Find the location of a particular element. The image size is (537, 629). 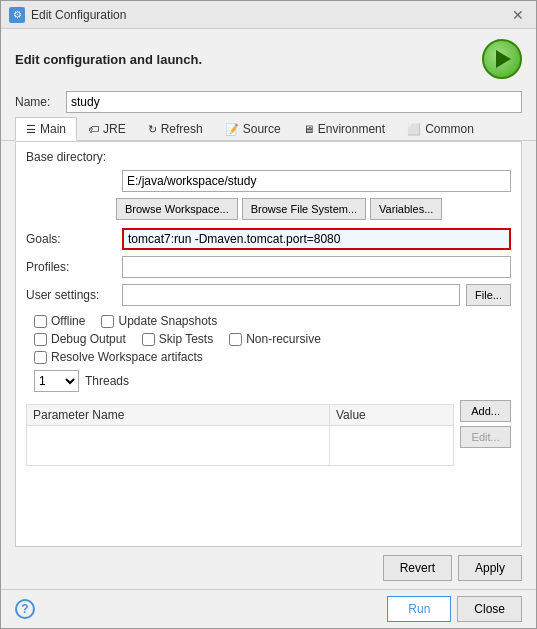

run-button: Run is located at coordinates (419, 609).